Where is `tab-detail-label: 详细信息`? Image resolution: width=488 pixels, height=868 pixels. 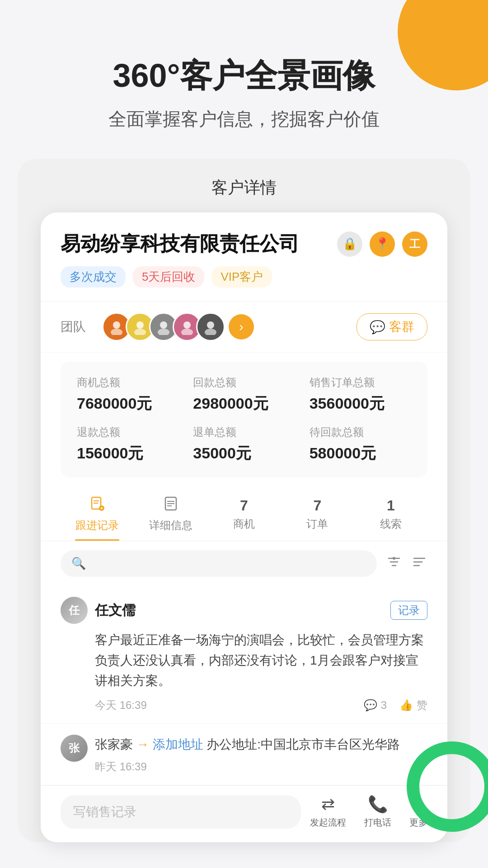 tab-detail-label: 详细信息 is located at coordinates (171, 525).